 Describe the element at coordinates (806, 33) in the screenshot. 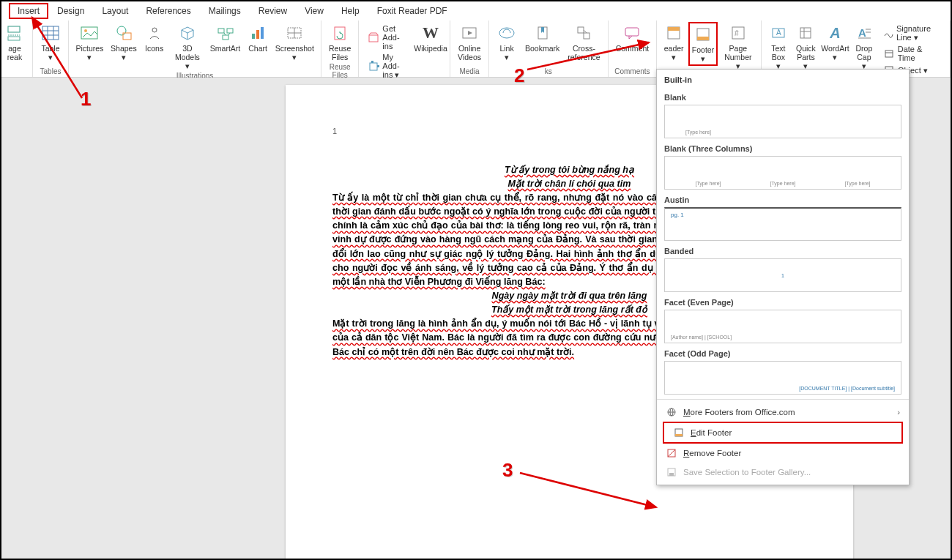

I see `quickparts-icon` at that location.